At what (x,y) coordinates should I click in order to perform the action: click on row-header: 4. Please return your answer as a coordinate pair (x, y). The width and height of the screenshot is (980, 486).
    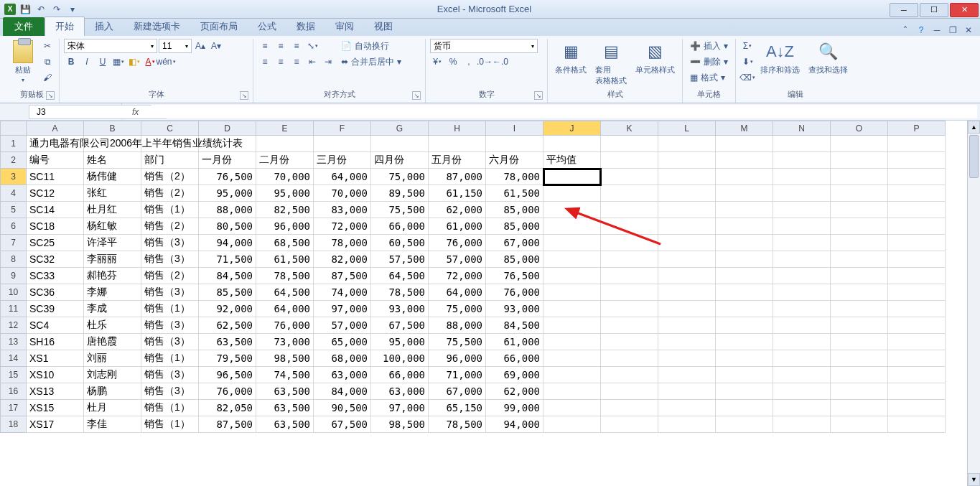
    Looking at the image, I should click on (14, 194).